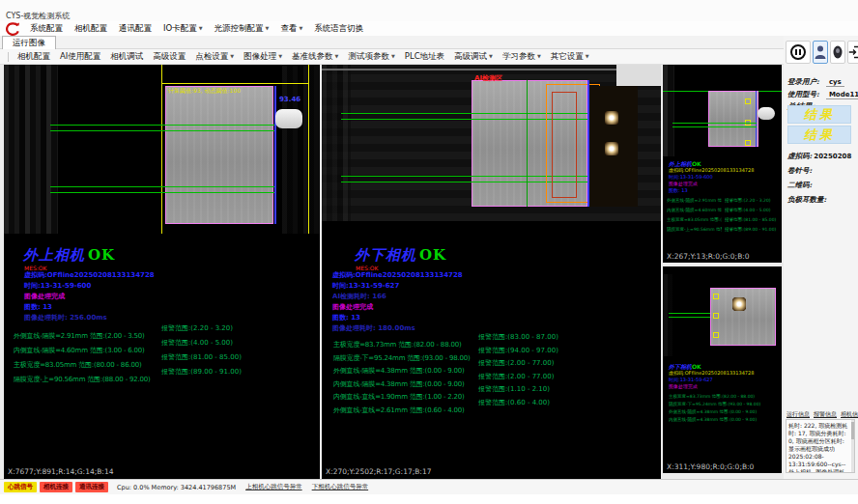  I want to click on window-title: CYS-视觉检测系统, so click(38, 15).